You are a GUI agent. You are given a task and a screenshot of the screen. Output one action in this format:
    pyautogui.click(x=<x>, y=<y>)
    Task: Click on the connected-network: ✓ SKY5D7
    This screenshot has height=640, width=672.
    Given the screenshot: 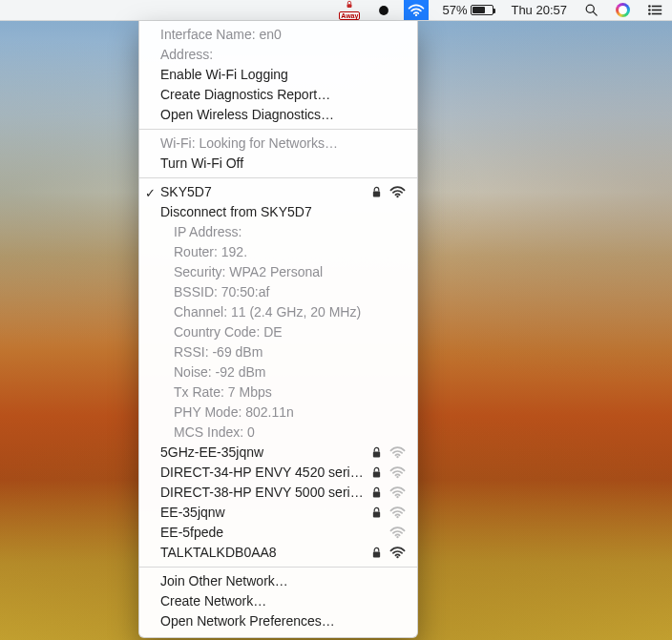 What is the action you would take?
    pyautogui.click(x=279, y=193)
    